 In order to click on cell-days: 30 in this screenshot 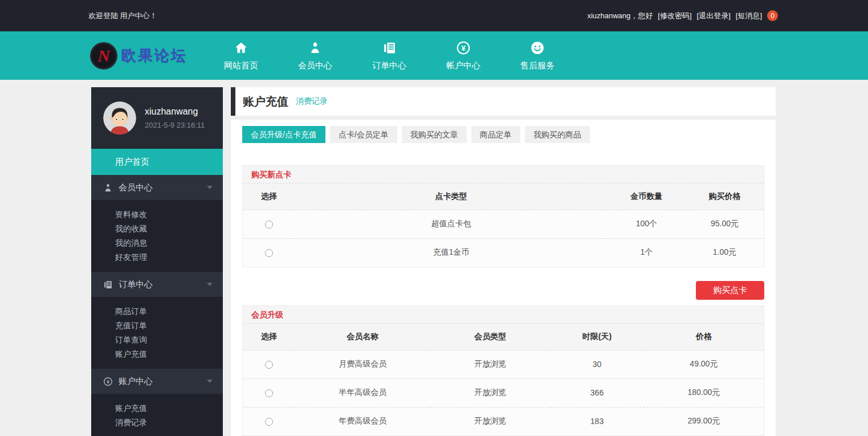, I will do `click(597, 364)`.